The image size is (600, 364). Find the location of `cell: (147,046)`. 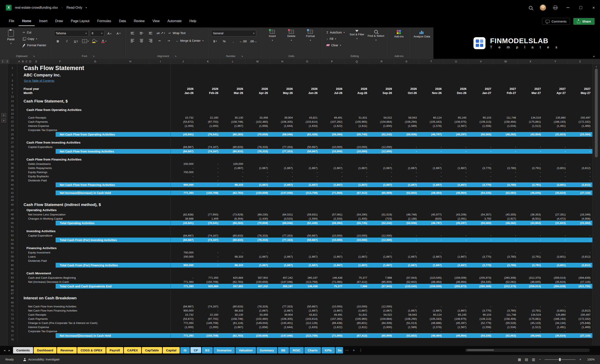

cell: (147,046) is located at coordinates (282, 336).